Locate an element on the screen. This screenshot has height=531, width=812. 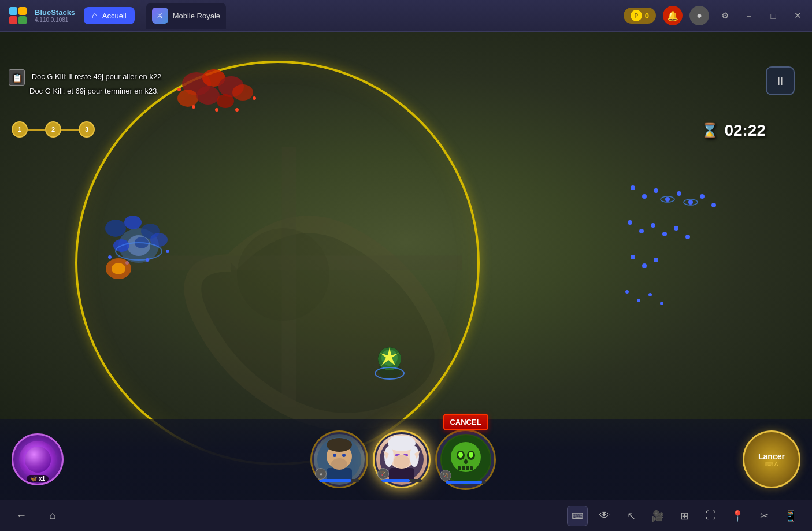
ability-wing: 🦋 is located at coordinates (34, 478).